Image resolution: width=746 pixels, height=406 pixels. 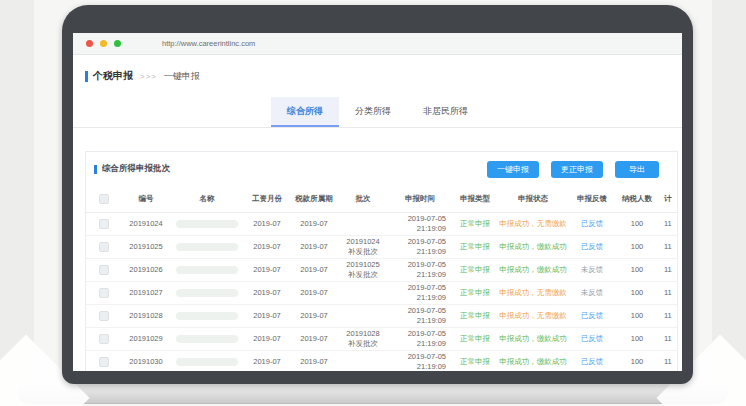 What do you see at coordinates (182, 76) in the screenshot?
I see `breadcrumb-page: 一键申报` at bounding box center [182, 76].